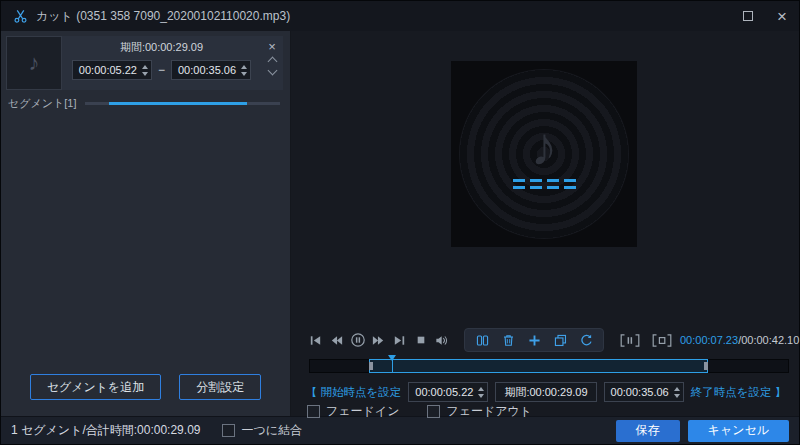 The image size is (800, 445). Describe the element at coordinates (538, 366) in the screenshot. I see `selection-region` at that location.